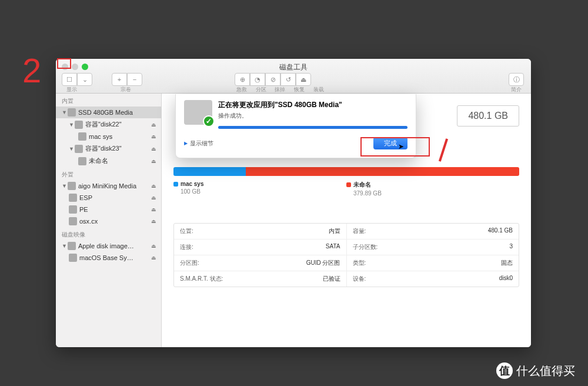 This screenshot has height=386, width=588. What do you see at coordinates (106, 112) in the screenshot?
I see `sidebar-item-label: SSD 480GB Media` at bounding box center [106, 112].